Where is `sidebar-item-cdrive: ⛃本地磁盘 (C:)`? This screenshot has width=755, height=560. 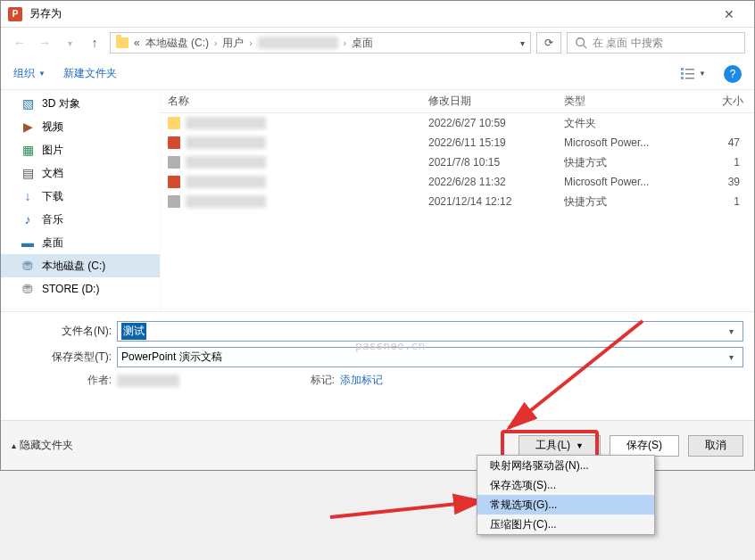 sidebar-item-cdrive: ⛃本地磁盘 (C:) is located at coordinates (80, 266).